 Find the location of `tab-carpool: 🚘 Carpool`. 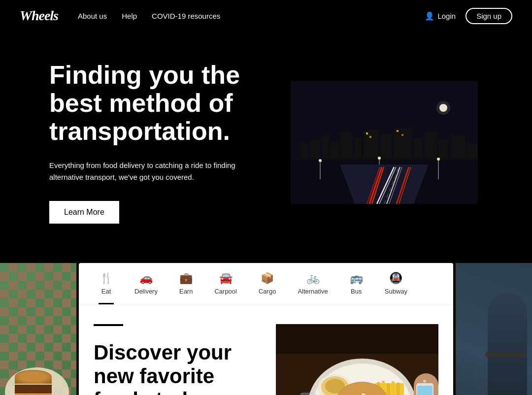

tab-carpool: 🚘 Carpool is located at coordinates (226, 284).